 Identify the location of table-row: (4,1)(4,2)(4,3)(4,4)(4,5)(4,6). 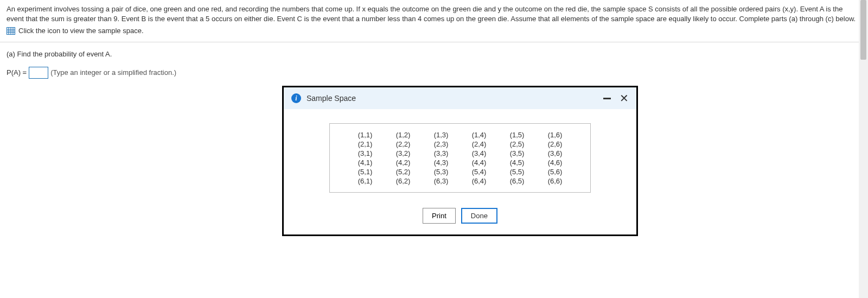
(460, 163).